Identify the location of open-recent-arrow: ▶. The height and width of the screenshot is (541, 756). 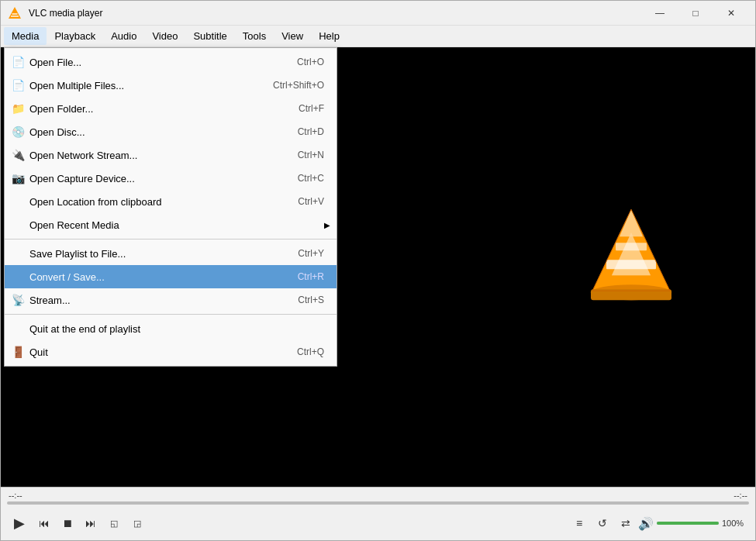
(327, 225).